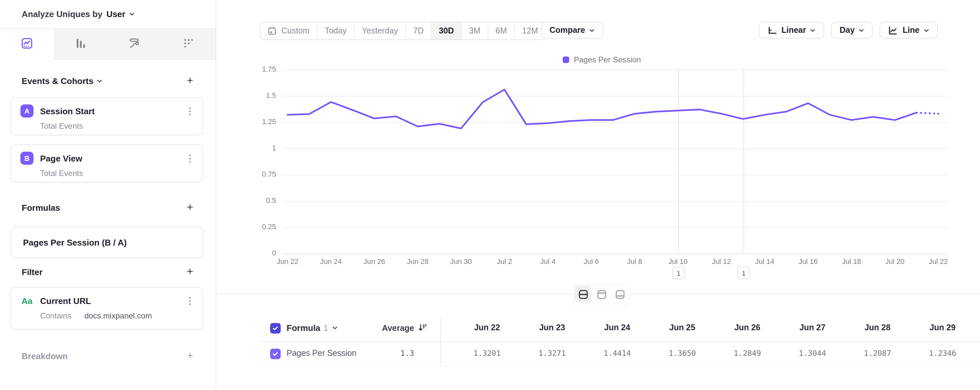 This screenshot has width=980, height=390. What do you see at coordinates (27, 301) in the screenshot?
I see `text-property-icon: Aa` at bounding box center [27, 301].